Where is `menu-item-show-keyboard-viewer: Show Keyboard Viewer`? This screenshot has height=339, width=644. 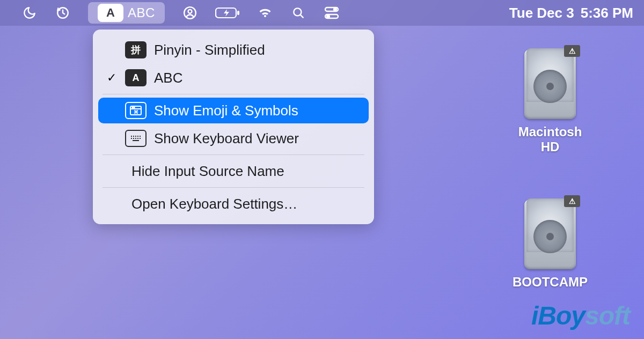
menu-item-show-keyboard-viewer: Show Keyboard Viewer is located at coordinates (233, 138).